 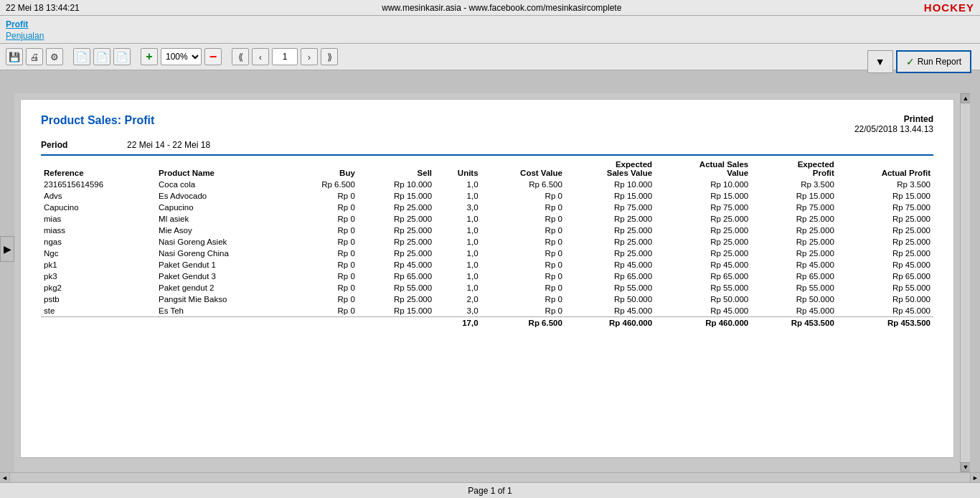 What do you see at coordinates (940, 62) in the screenshot?
I see `run-report-label: Run Report` at bounding box center [940, 62].